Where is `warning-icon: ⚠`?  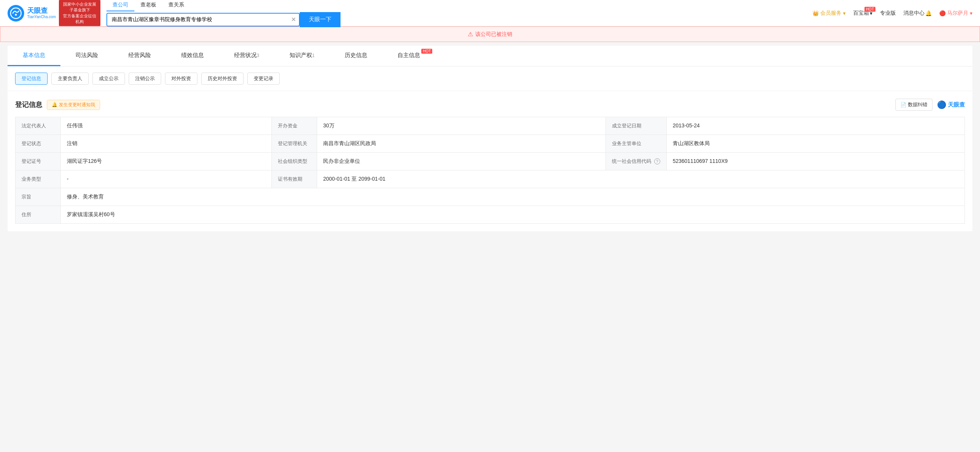
warning-icon: ⚠ is located at coordinates (470, 34).